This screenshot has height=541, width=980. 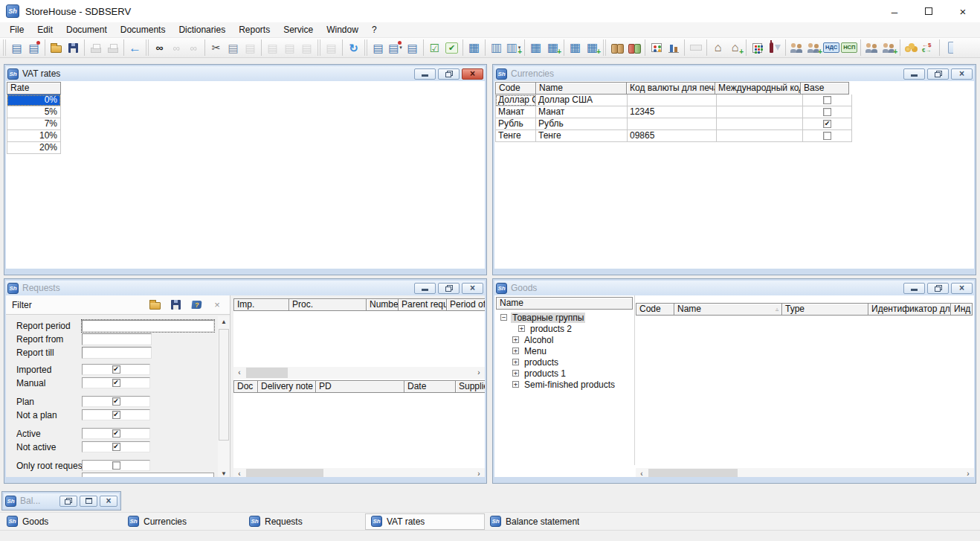 What do you see at coordinates (254, 30) in the screenshot?
I see `menu-reports: Reports` at bounding box center [254, 30].